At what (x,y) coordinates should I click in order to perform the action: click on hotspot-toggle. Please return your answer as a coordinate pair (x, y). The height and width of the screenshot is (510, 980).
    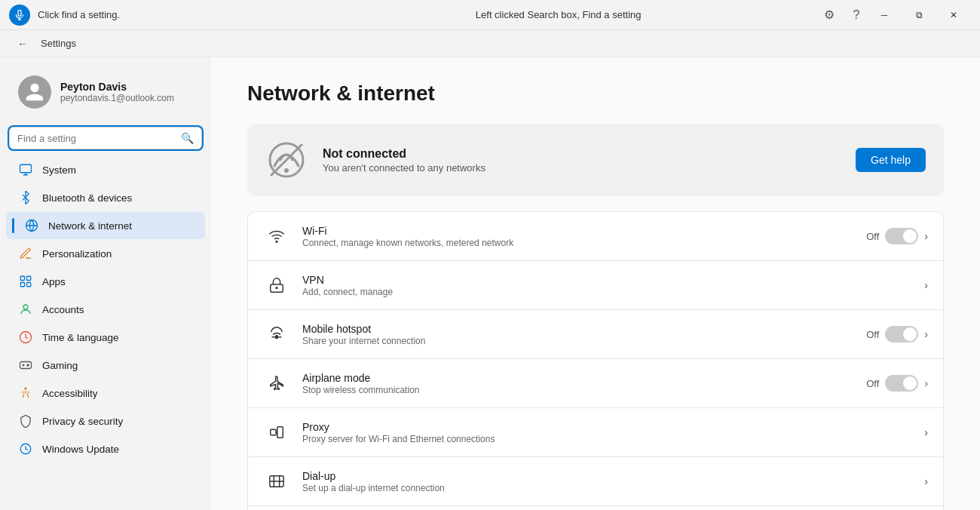
    Looking at the image, I should click on (902, 334).